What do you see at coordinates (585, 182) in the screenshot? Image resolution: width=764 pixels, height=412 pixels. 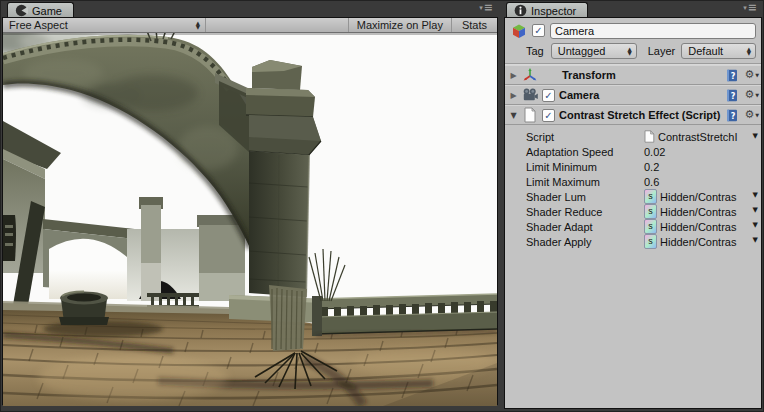 I see `property-label: Limit Maximum` at bounding box center [585, 182].